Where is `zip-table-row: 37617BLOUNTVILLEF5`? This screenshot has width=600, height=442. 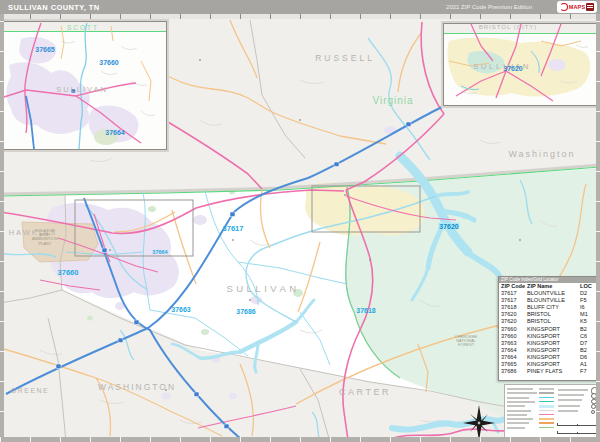
zip-table-row: 37617BLOUNTVILLEF5 is located at coordinates (550, 300).